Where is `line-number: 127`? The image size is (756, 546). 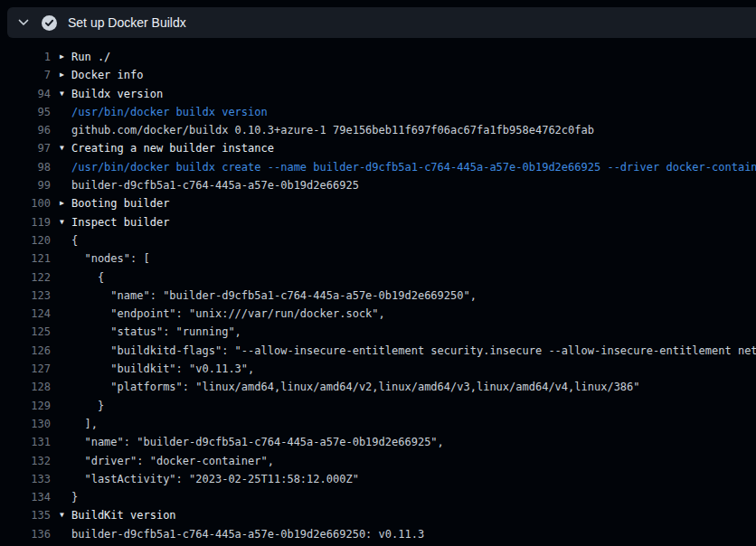 line-number: 127 is located at coordinates (25, 369).